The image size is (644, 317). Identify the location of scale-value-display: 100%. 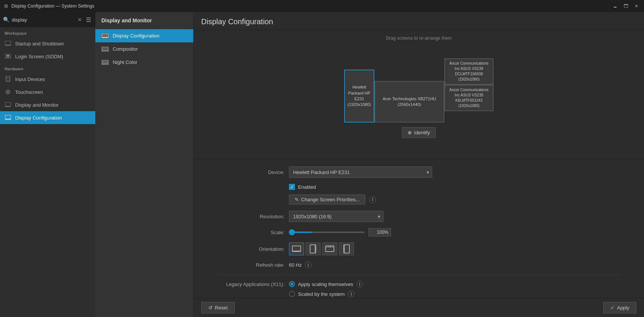
(380, 232).